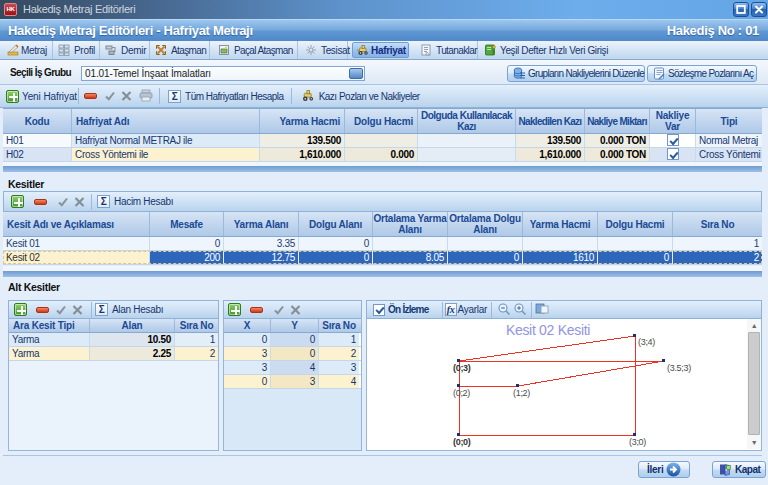  What do you see at coordinates (646, 342) in the screenshot?
I see `svg-text: (3;4)` at bounding box center [646, 342].